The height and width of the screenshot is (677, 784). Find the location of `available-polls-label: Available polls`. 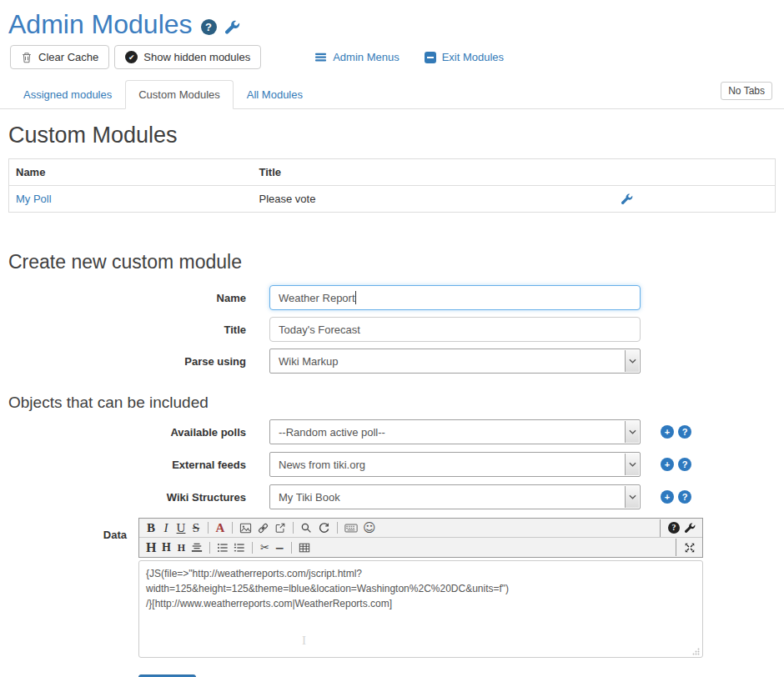

available-polls-label: Available polls is located at coordinates (123, 432).